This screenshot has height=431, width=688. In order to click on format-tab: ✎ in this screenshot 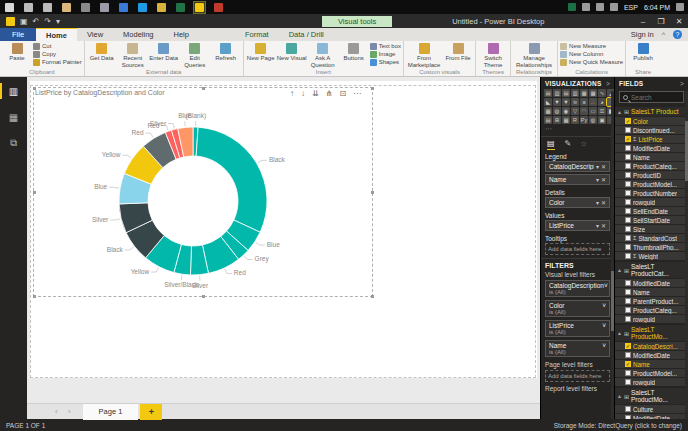, I will do `click(568, 144)`.